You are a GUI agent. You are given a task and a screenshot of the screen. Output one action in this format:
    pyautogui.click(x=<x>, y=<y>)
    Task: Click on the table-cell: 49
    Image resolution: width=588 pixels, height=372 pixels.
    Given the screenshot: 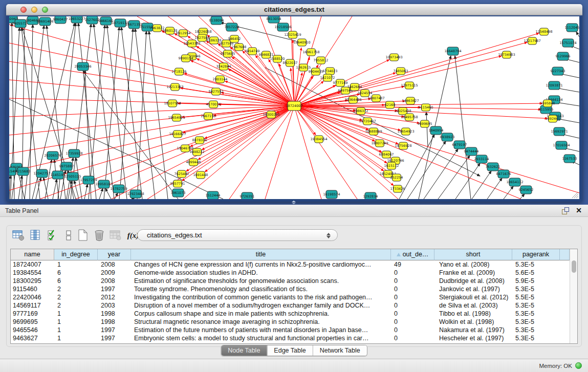 What is the action you would take?
    pyautogui.click(x=412, y=265)
    